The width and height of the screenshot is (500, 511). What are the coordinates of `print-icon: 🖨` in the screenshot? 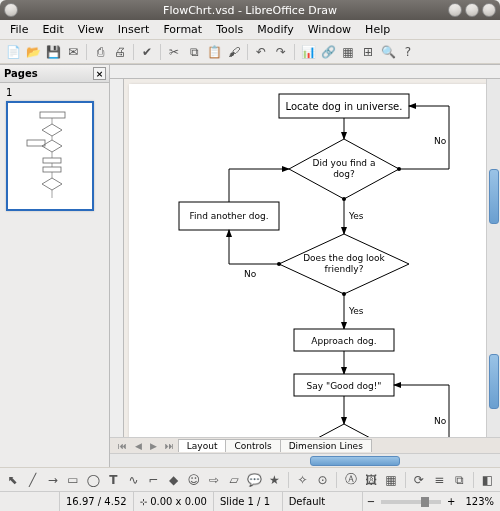 It's located at (120, 52).